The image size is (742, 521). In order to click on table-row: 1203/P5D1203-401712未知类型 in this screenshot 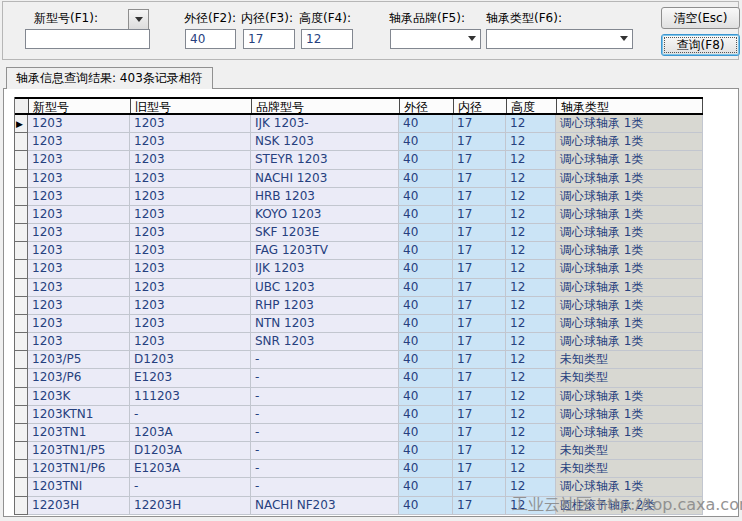, I will do `click(359, 360)`.